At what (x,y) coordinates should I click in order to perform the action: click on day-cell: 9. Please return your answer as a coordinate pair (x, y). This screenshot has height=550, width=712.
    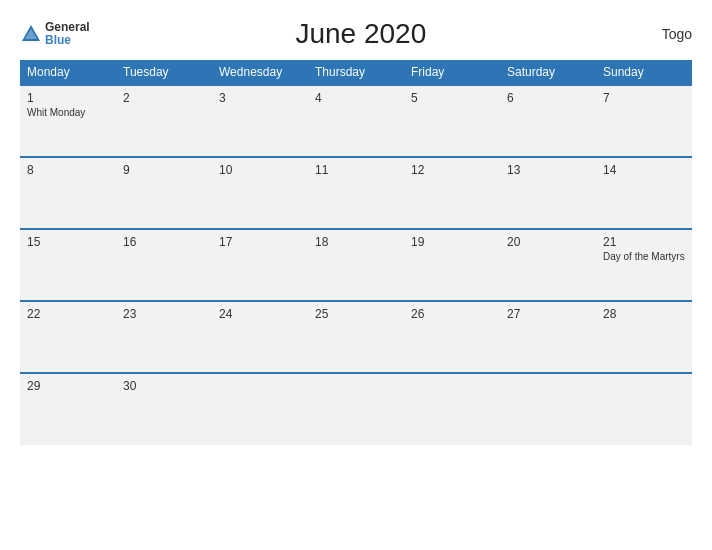
    Looking at the image, I should click on (164, 193).